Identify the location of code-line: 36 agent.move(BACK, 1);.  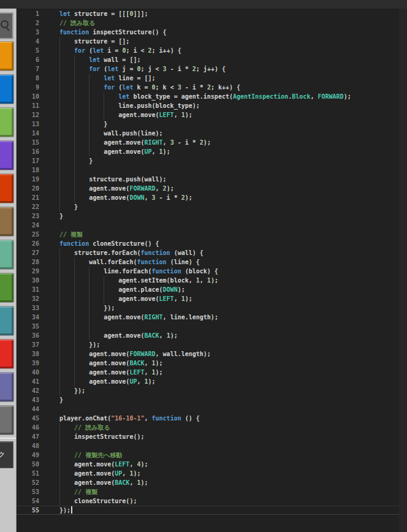
(208, 336).